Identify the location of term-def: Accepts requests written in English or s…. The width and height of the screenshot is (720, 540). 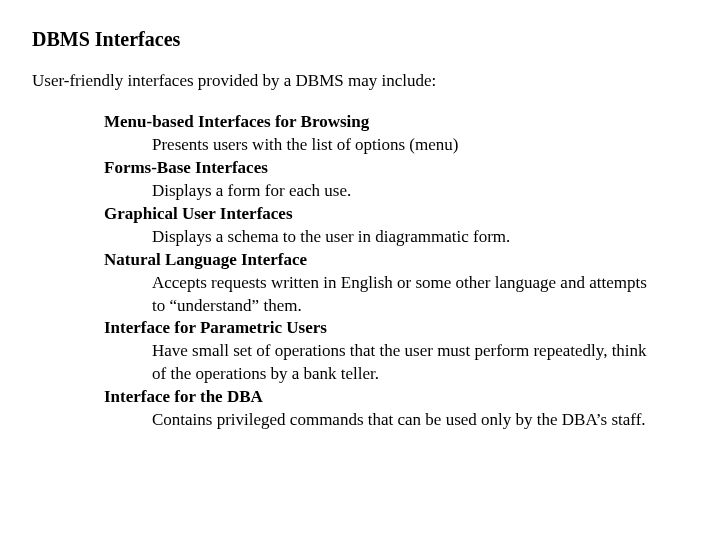
(407, 295).